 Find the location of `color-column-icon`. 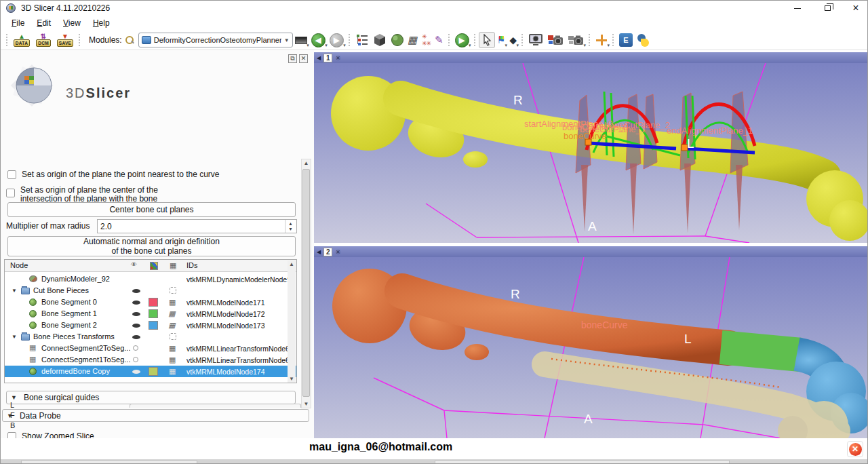

color-column-icon is located at coordinates (154, 266).